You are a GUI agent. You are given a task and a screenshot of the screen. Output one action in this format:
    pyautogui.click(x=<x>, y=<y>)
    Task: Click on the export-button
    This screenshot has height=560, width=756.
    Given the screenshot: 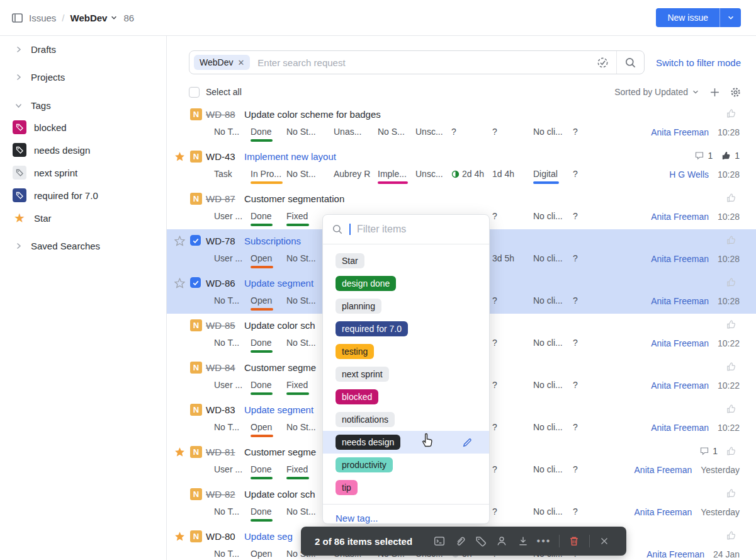 What is the action you would take?
    pyautogui.click(x=522, y=541)
    